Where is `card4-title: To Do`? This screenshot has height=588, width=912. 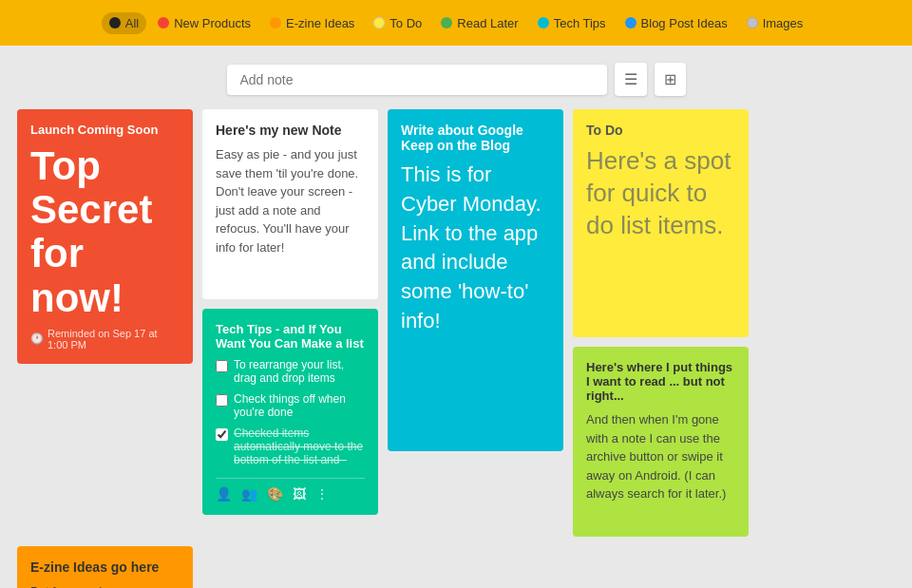 card4-title: To Do is located at coordinates (661, 130).